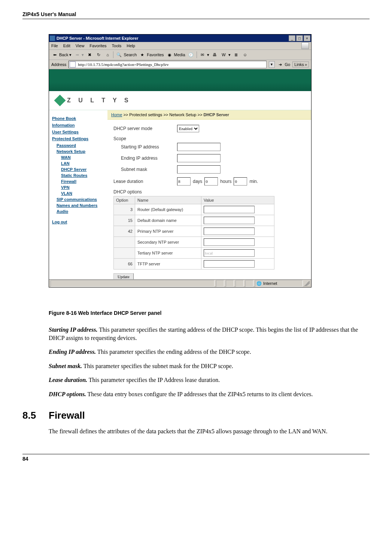  What do you see at coordinates (272, 64) in the screenshot?
I see `address-dropdown-button: ▼` at bounding box center [272, 64].